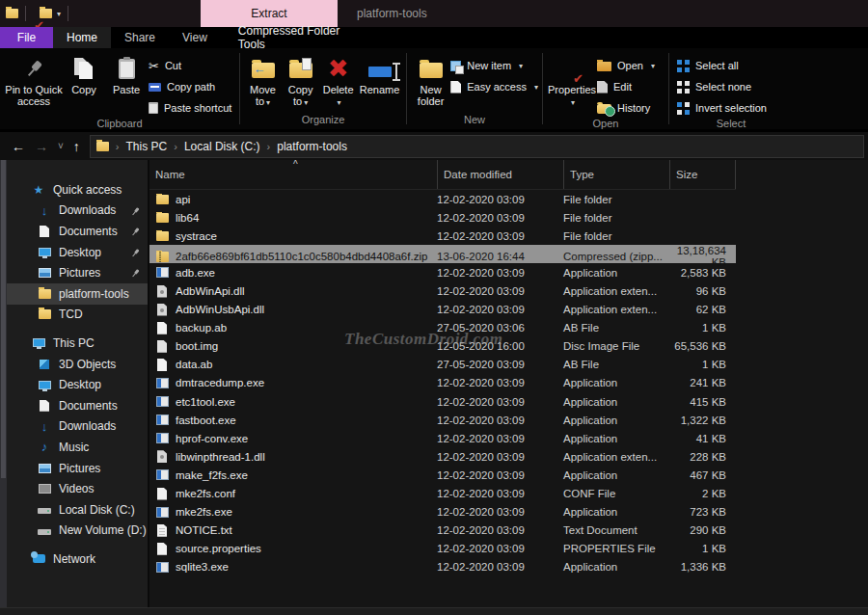 The height and width of the screenshot is (615, 868). What do you see at coordinates (61, 147) in the screenshot?
I see `recent-locations-button: ˅` at bounding box center [61, 147].